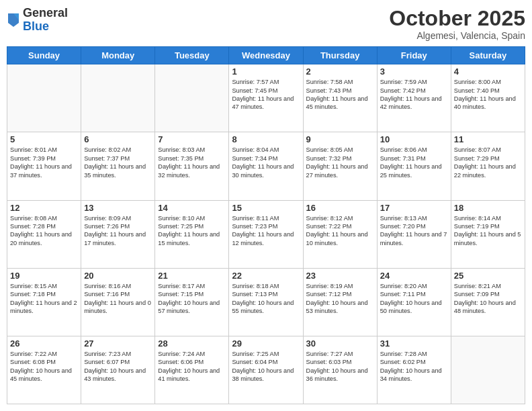 The height and width of the screenshot is (411, 532). What do you see at coordinates (414, 140) in the screenshot?
I see `day-number: 10` at bounding box center [414, 140].